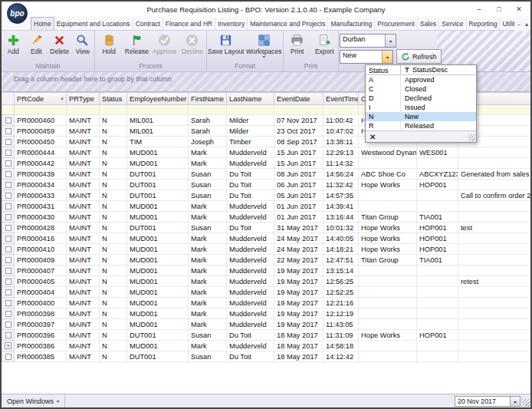 The height and width of the screenshot is (409, 532). What do you see at coordinates (158, 110) in the screenshot?
I see `filter-cell-emp` at bounding box center [158, 110].